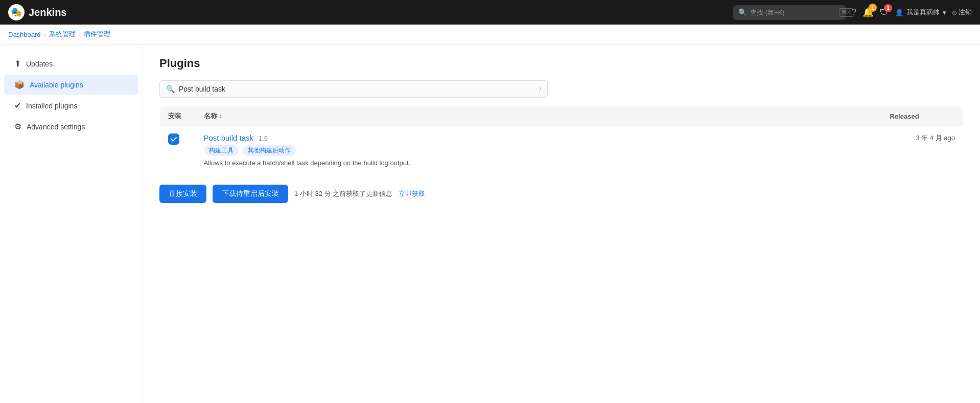 Image resolution: width=980 pixels, height=403 pixels. I want to click on security-count: 1, so click(888, 8).